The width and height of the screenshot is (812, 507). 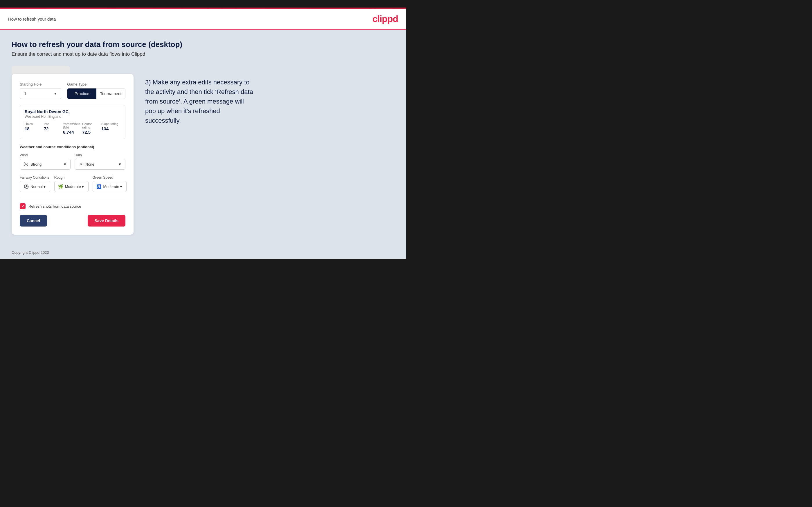 What do you see at coordinates (34, 129) in the screenshot?
I see `stat-holes-value: 18` at bounding box center [34, 129].